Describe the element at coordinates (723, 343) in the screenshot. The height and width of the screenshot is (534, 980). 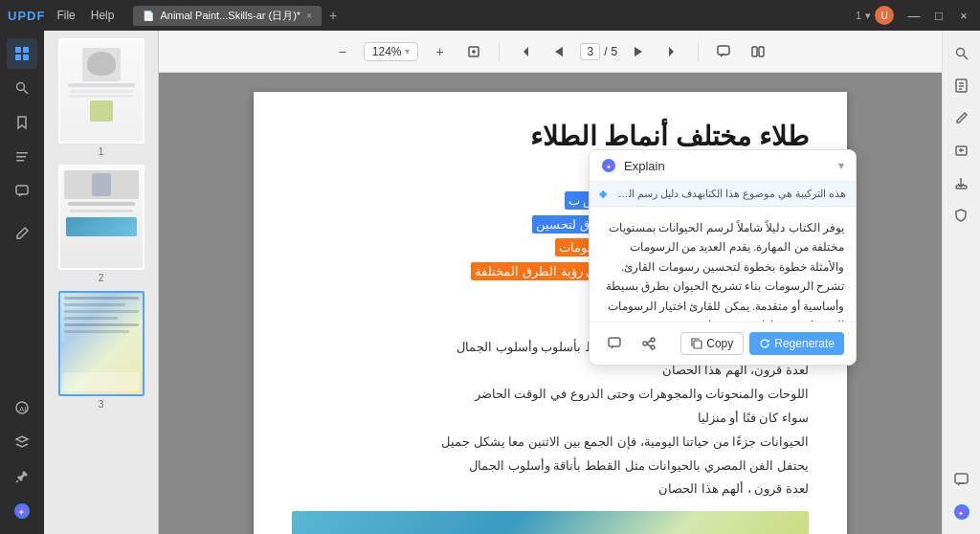
I see `ai-footer: Copy Regenerate` at that location.